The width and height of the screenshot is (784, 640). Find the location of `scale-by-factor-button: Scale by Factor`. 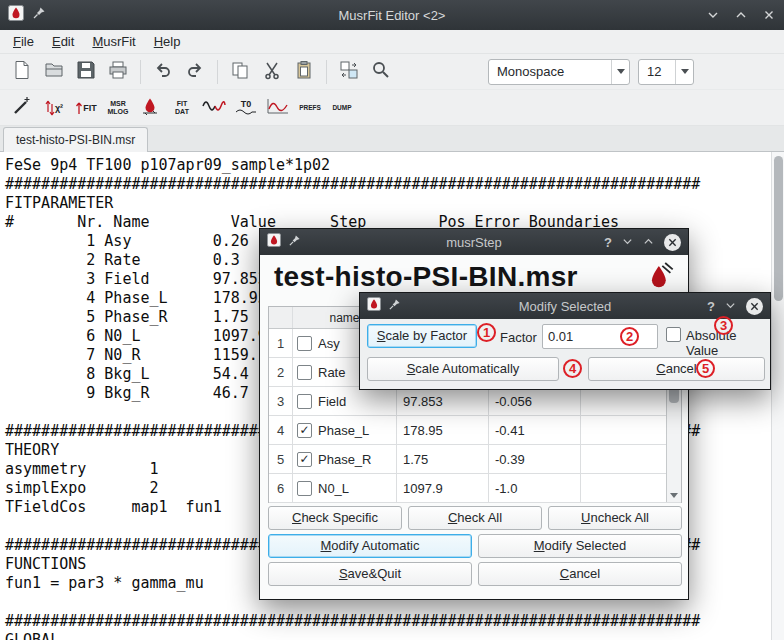

scale-by-factor-button: Scale by Factor is located at coordinates (422, 336).